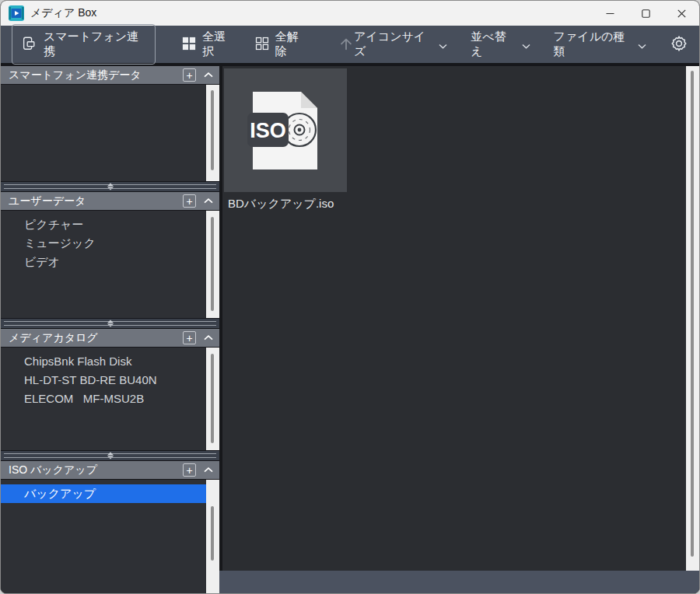  What do you see at coordinates (103, 243) in the screenshot?
I see `list-item: ミュージック` at bounding box center [103, 243].